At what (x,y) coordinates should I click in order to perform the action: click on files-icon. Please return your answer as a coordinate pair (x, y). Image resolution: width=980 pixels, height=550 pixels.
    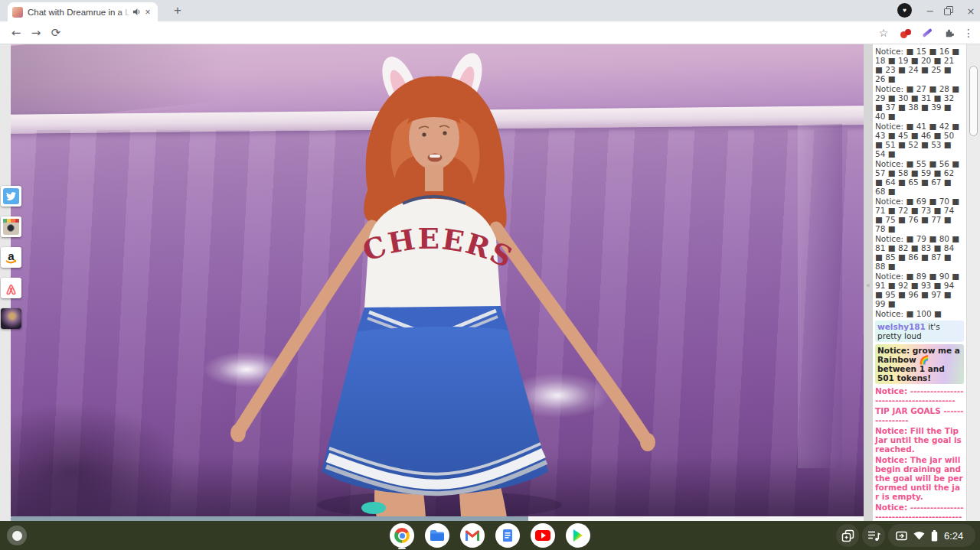
    Looking at the image, I should click on (437, 535).